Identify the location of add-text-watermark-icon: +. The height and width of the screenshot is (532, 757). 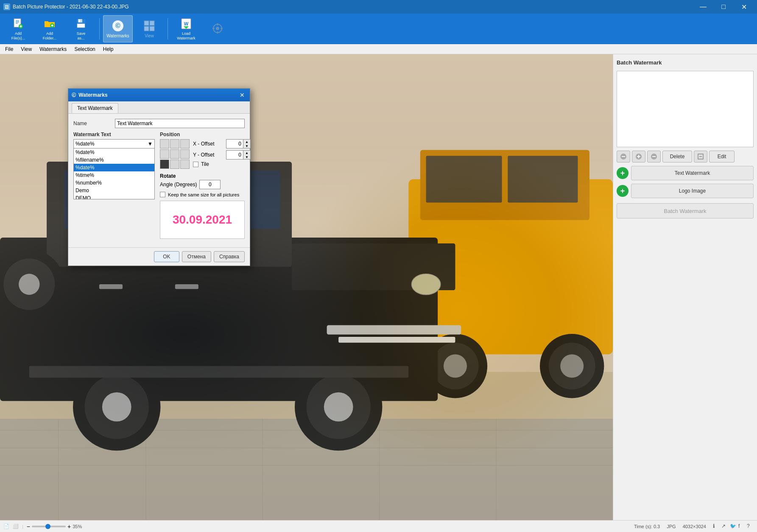
(623, 173).